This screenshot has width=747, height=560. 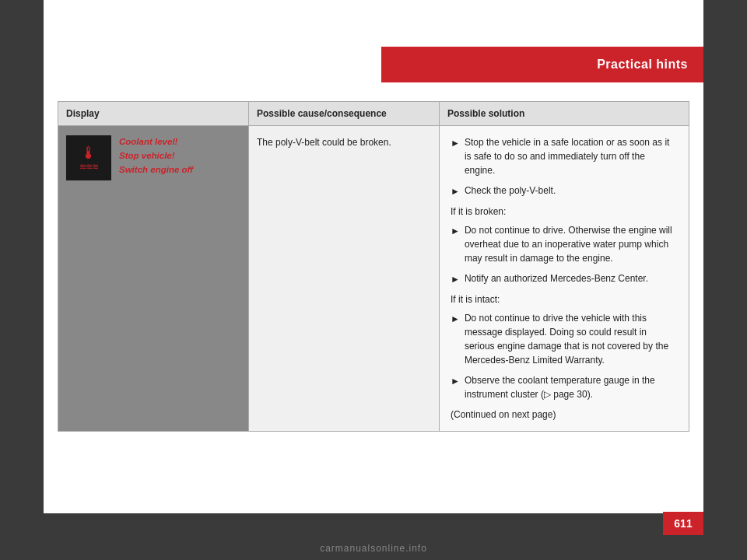 What do you see at coordinates (344, 278) in the screenshot?
I see `cause-cell: The poly-V-belt could be broken.` at bounding box center [344, 278].